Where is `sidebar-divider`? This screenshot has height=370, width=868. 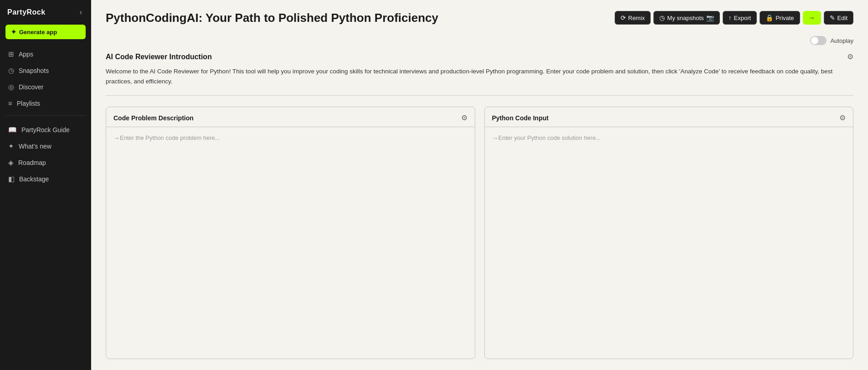 sidebar-divider is located at coordinates (46, 116).